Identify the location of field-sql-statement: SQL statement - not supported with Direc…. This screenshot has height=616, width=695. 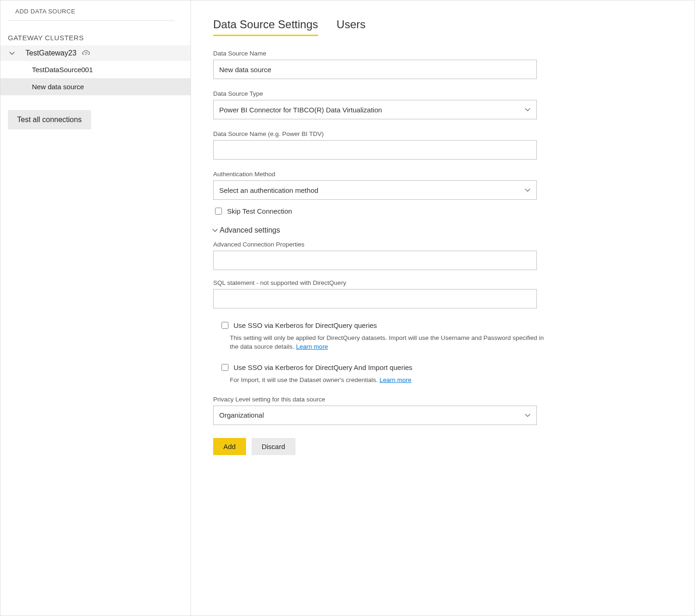
(443, 294).